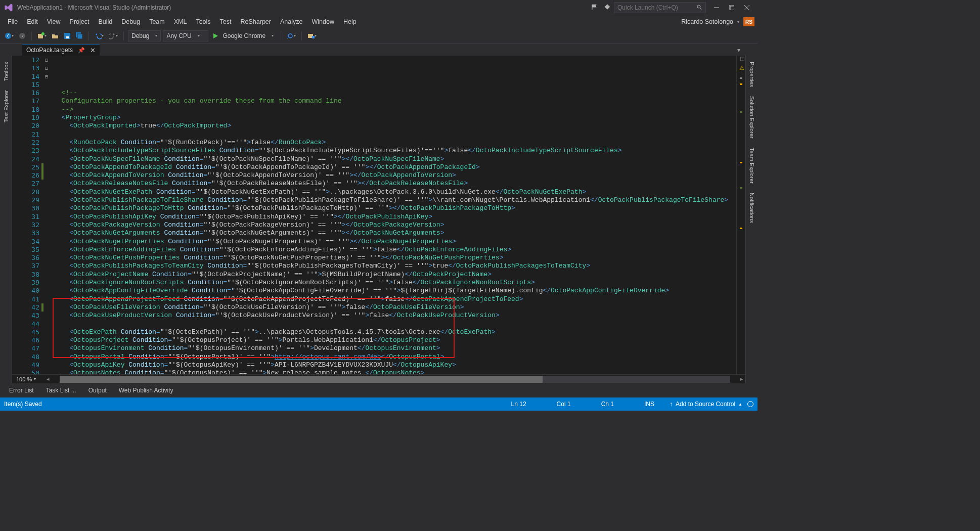 This screenshot has width=980, height=531. Describe the element at coordinates (6, 71) in the screenshot. I see `toolwindow-toolbox: Toolbox` at that location.